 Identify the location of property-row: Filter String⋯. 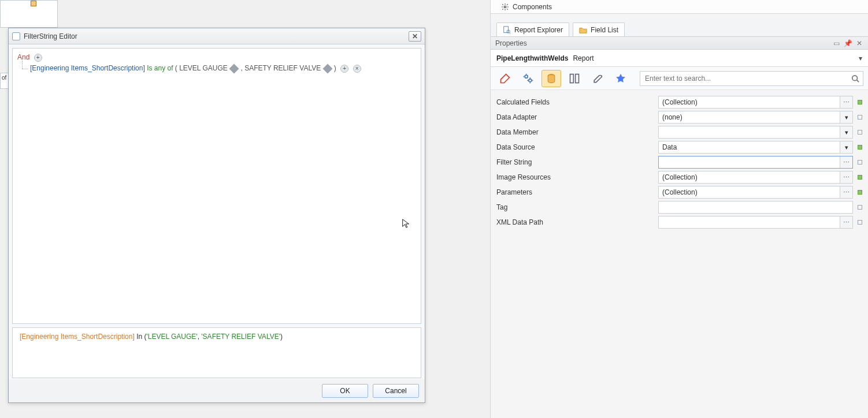
(680, 162).